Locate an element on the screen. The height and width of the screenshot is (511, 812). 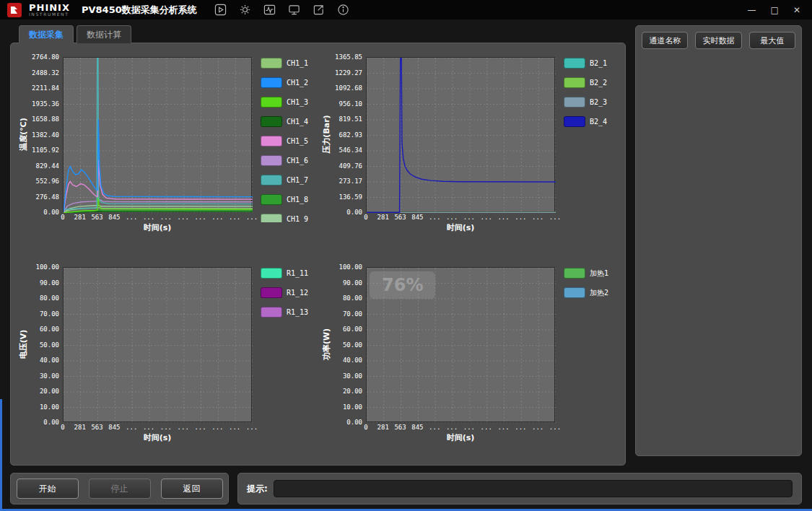
app-title: PV8450数据采集分析系统 is located at coordinates (139, 10).